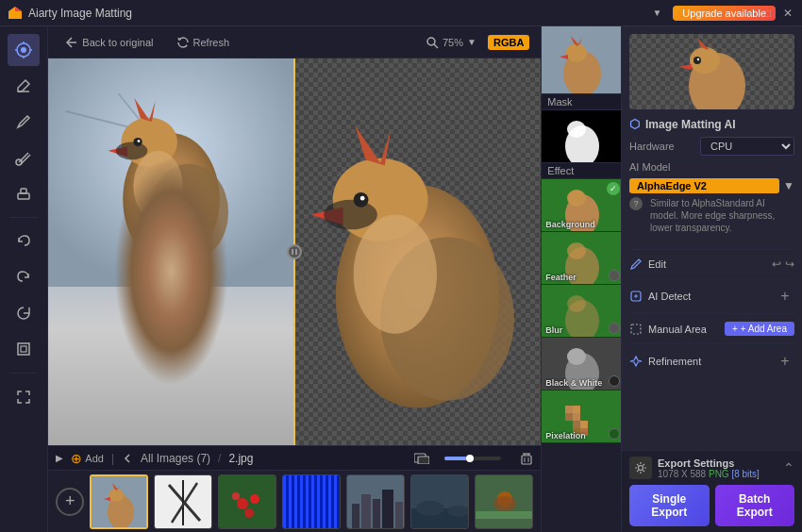 This screenshot has width=802, height=532. I want to click on edit-undo-btn: ↩, so click(777, 264).